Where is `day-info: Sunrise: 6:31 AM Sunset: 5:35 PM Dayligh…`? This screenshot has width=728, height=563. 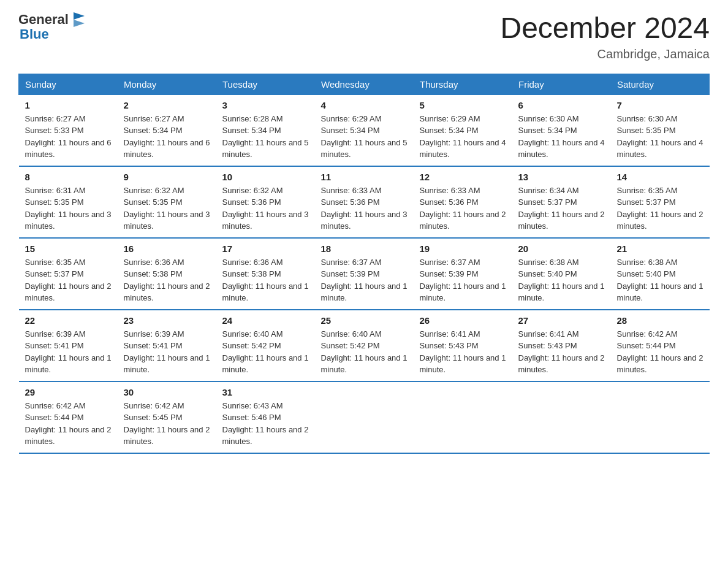 day-info: Sunrise: 6:31 AM Sunset: 5:35 PM Dayligh… is located at coordinates (69, 209).